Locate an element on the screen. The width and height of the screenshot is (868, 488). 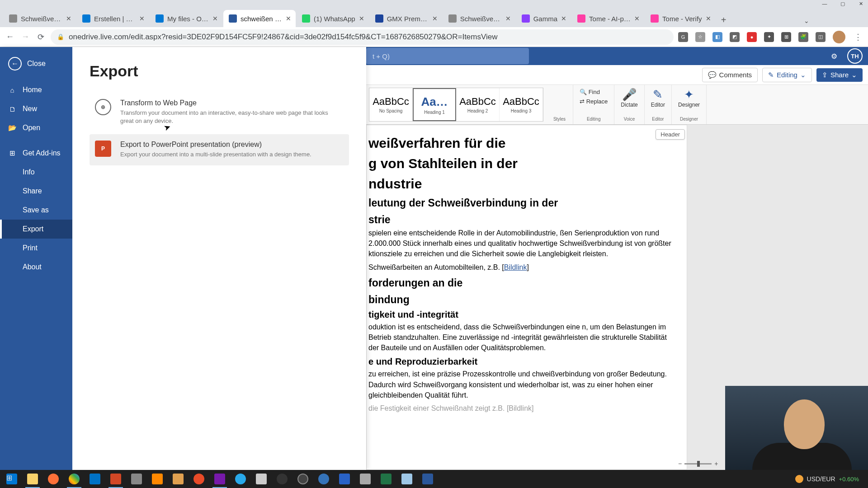
tb-telegram is located at coordinates (241, 479).